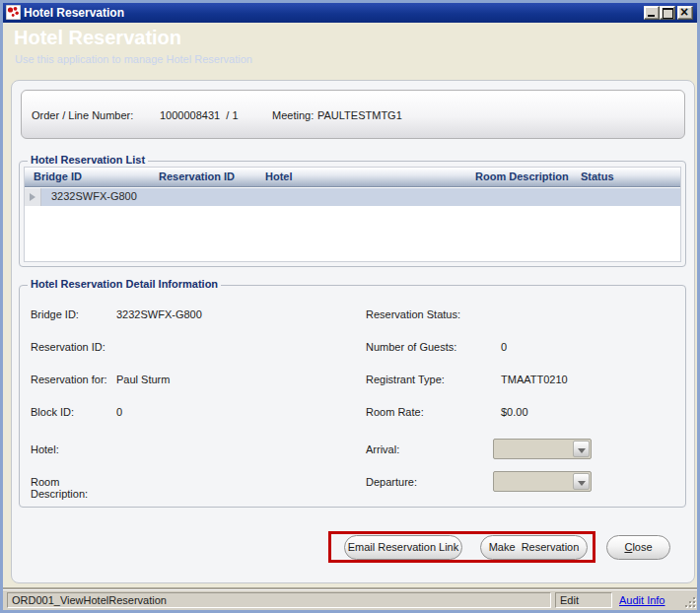 The image size is (700, 613). What do you see at coordinates (353, 215) in the screenshot?
I see `reservation-grid: Bridge ID Reservation ID Hotel Room Desc…` at bounding box center [353, 215].